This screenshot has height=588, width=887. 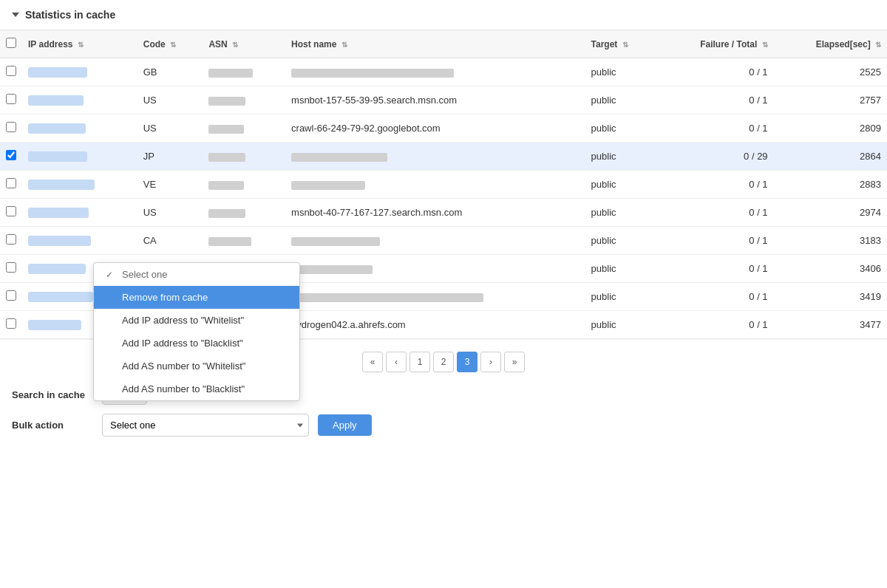 What do you see at coordinates (81, 44) in the screenshot?
I see `sort-ip-icon: ⇅` at bounding box center [81, 44].